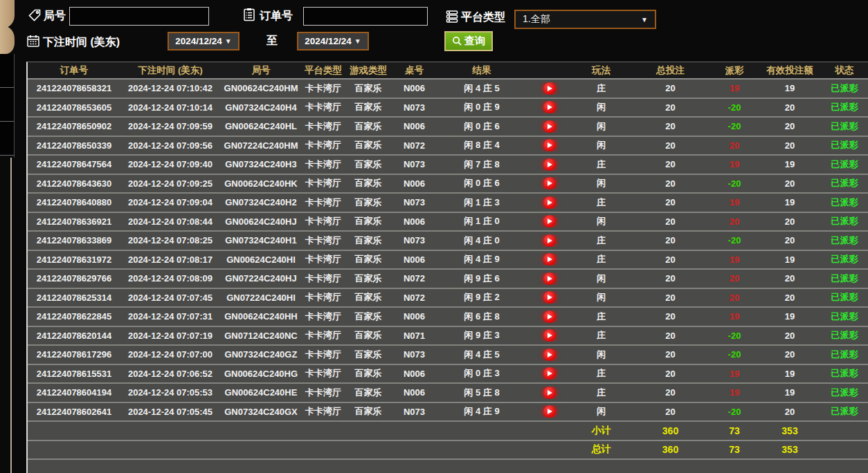 This screenshot has width=868, height=473. What do you see at coordinates (333, 41) in the screenshot?
I see `date-to-select: 2024/12/24▼` at bounding box center [333, 41].